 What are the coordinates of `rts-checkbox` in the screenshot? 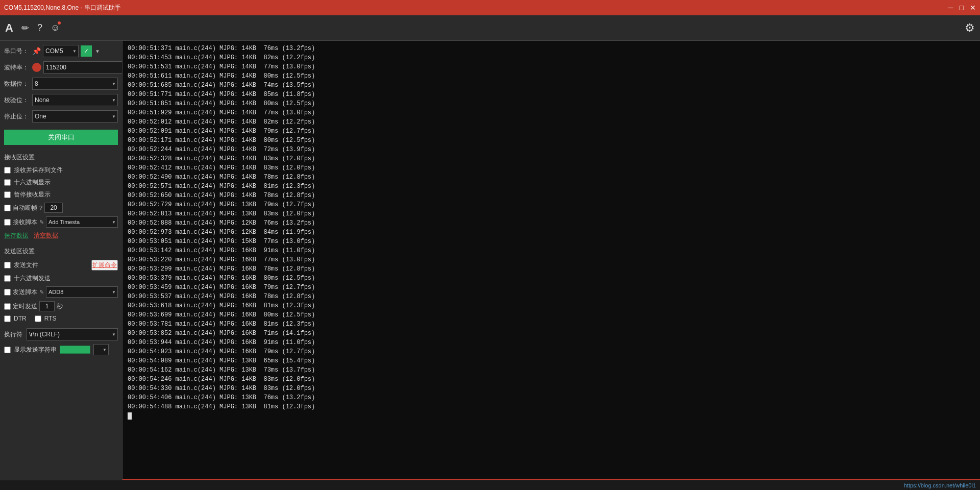 It's located at (38, 318).